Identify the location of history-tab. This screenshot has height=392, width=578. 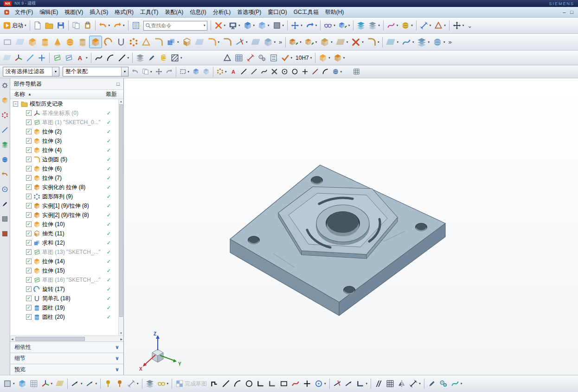
(5, 175).